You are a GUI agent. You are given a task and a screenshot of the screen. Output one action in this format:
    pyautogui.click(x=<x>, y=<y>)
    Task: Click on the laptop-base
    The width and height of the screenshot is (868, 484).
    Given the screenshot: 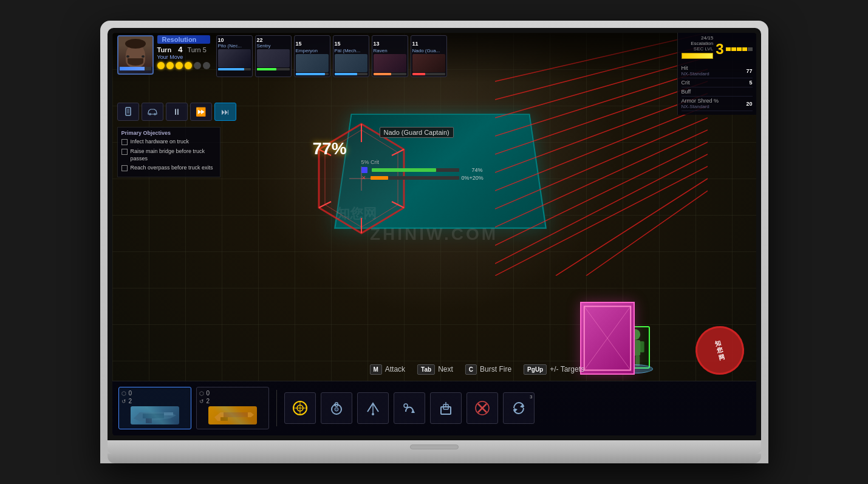 What is the action you would take?
    pyautogui.click(x=434, y=447)
    